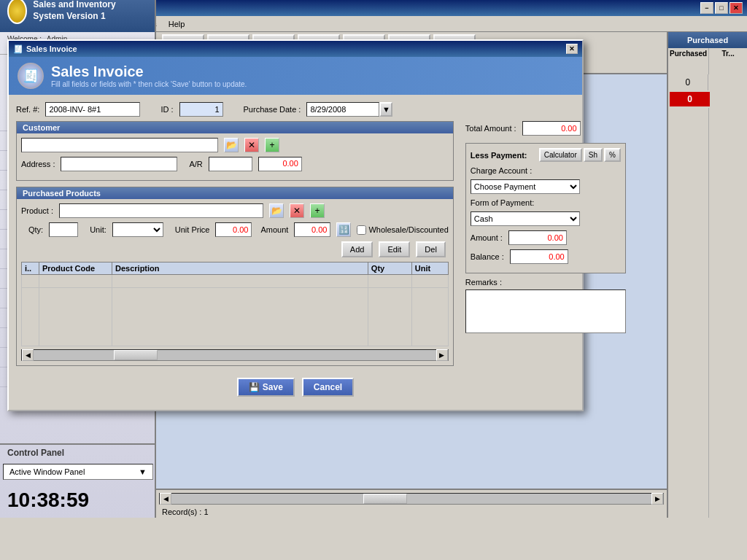  I want to click on dialog-header-icon: 🧾, so click(31, 76).